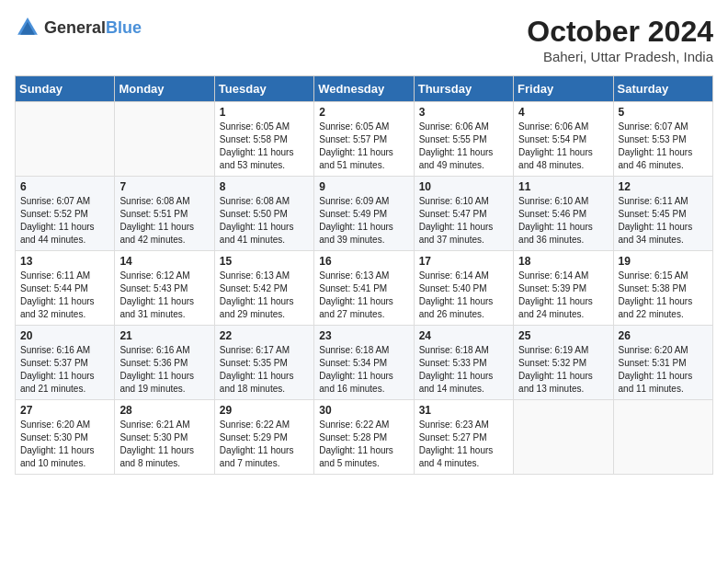 The image size is (728, 563). Describe the element at coordinates (563, 370) in the screenshot. I see `day-info: Sunrise: 6:19 AMSunset: 5:32 PMDaylight:…` at that location.